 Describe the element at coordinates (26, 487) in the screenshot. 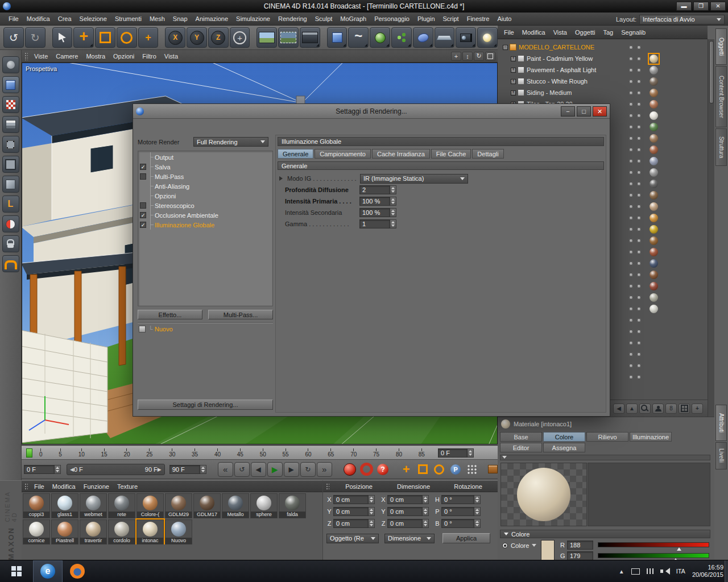

I see `palette-handle` at that location.